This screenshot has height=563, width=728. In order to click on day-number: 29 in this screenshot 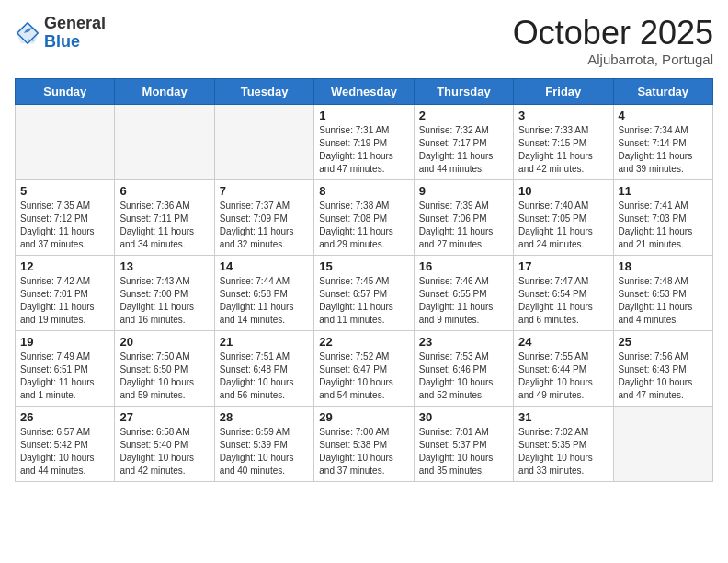, I will do `click(364, 418)`.